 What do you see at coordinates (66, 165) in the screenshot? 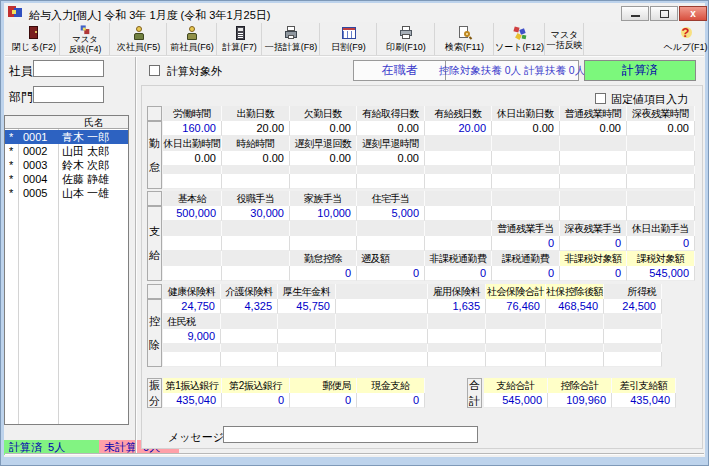
I see `employee-row-0003: *0003鈴木 次郎` at bounding box center [66, 165].